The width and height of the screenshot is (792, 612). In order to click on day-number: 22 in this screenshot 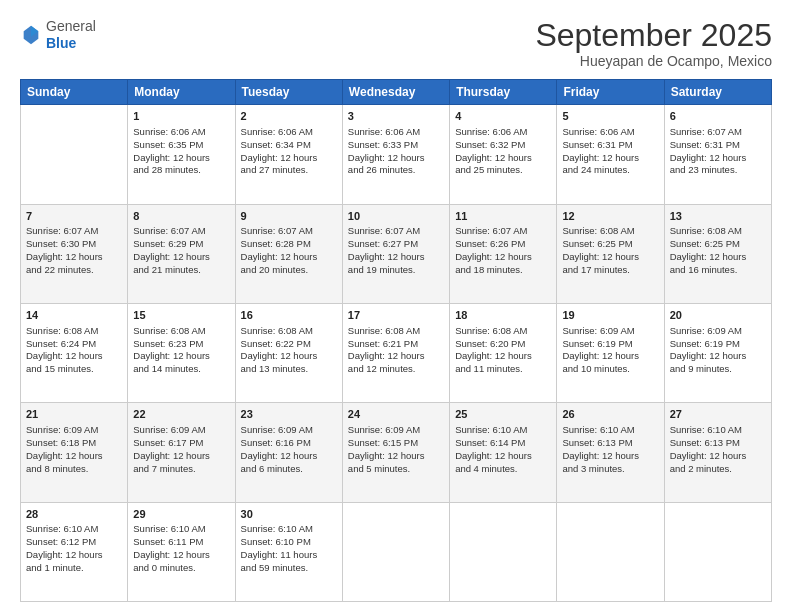, I will do `click(181, 414)`.